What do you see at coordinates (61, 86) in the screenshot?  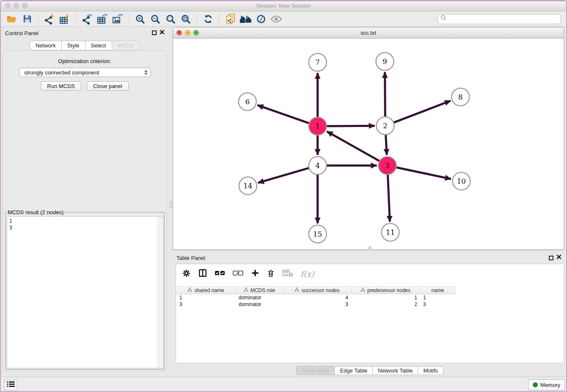 I see `run-mcds-button: Run MCDS` at bounding box center [61, 86].